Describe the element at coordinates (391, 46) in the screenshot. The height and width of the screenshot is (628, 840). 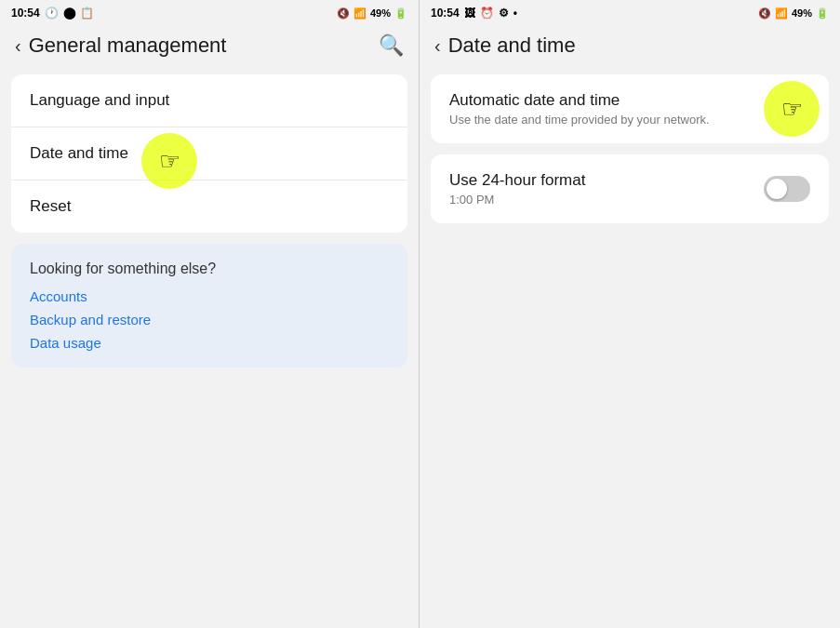
I see `search-button: 🔍` at that location.